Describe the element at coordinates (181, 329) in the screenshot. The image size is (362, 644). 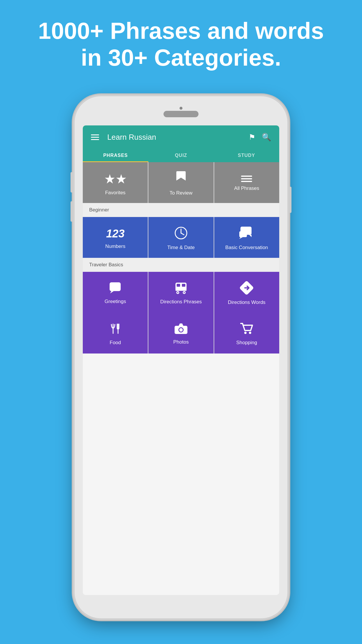
I see `camera-icon` at that location.